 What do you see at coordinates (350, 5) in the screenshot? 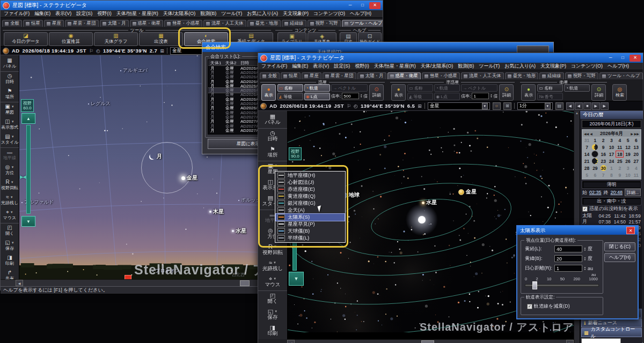
I see `minimize-button: ─` at bounding box center [350, 5].